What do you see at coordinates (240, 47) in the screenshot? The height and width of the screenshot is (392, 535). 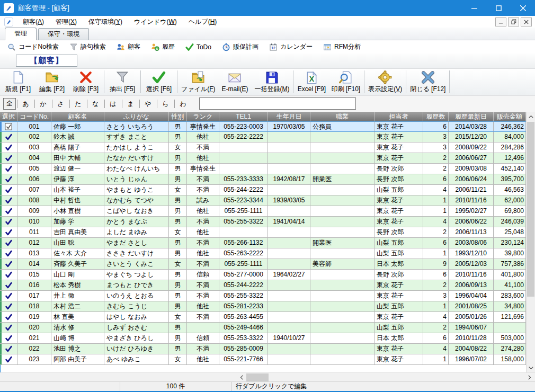 I see `toolbar-item-promotion-plan: 販促計画` at bounding box center [240, 47].